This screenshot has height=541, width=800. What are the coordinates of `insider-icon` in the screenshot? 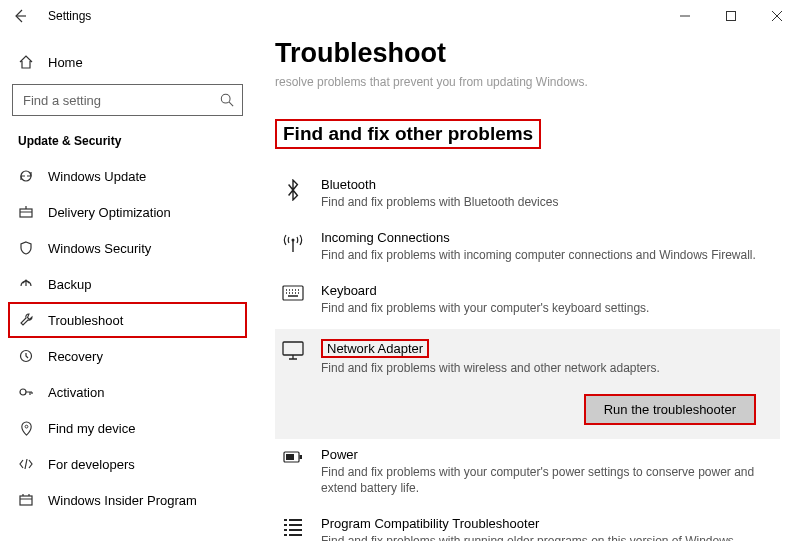 It's located at (26, 500).